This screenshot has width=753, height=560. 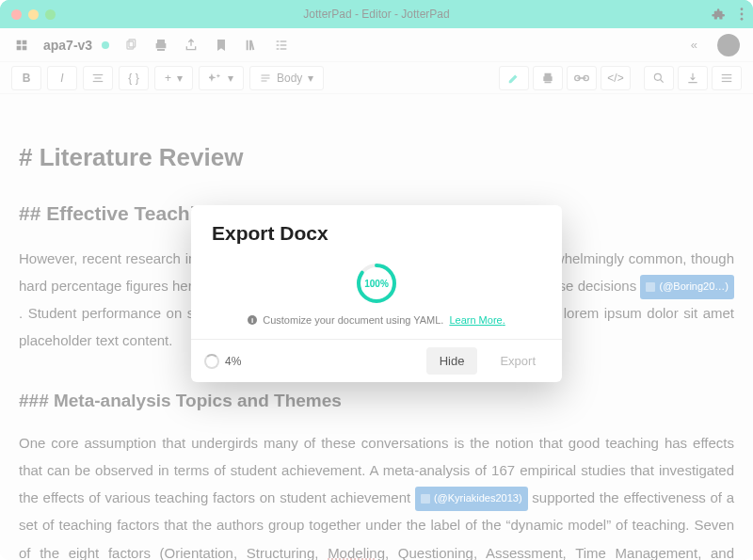 I want to click on upload-percent: 4%, so click(x=233, y=361).